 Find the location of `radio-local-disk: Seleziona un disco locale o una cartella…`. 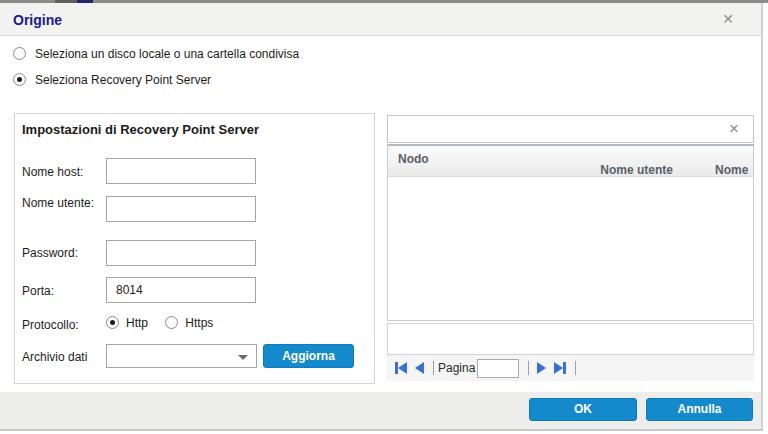

radio-local-disk: Seleziona un disco locale o una cartella… is located at coordinates (156, 54).